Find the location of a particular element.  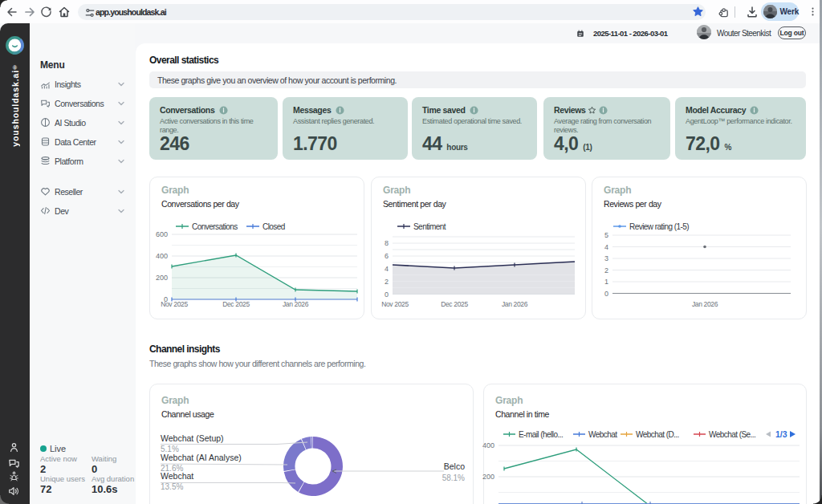

svg-text: 5 is located at coordinates (607, 235).